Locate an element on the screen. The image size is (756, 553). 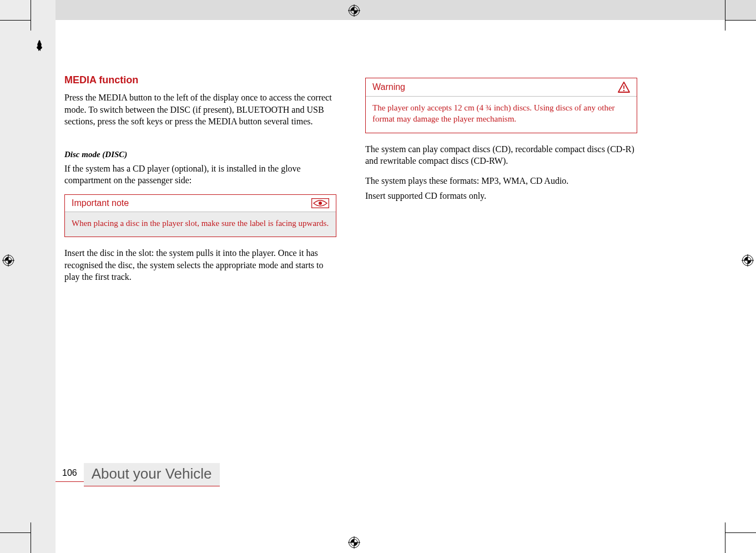
page-number: 106 is located at coordinates (70, 475).